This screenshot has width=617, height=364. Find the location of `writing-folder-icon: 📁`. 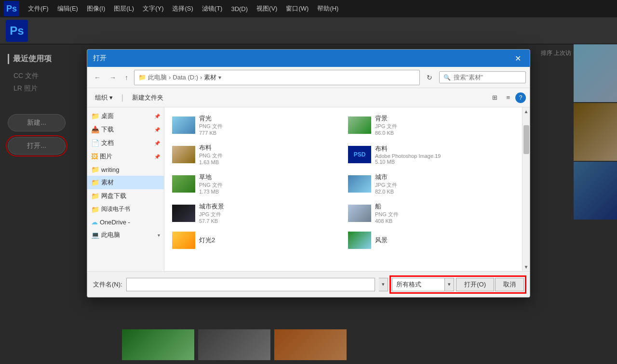

writing-folder-icon: 📁 is located at coordinates (95, 169).